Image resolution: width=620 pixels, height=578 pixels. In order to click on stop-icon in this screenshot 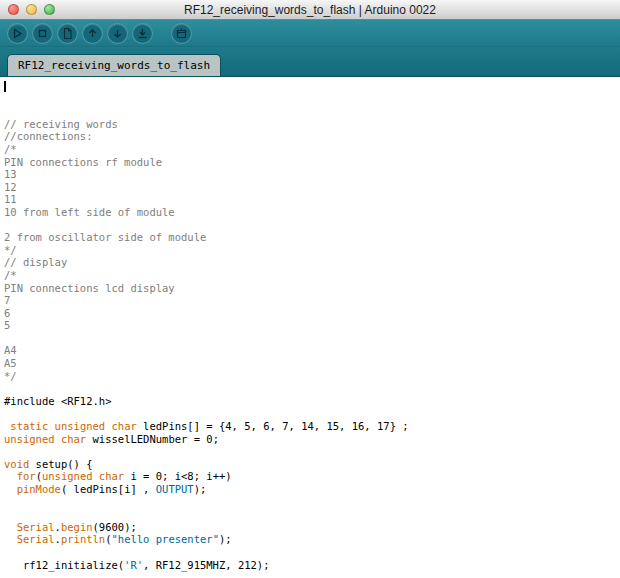, I will do `click(42, 34)`.